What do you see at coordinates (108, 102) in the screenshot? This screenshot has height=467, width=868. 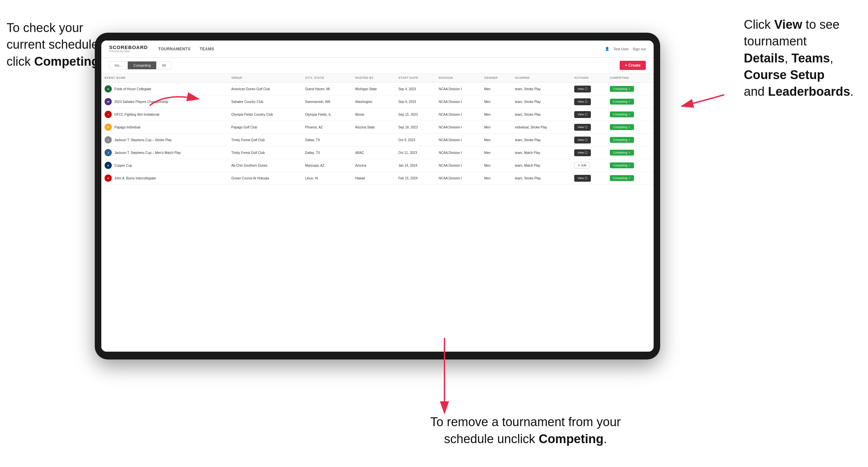 I see `team-logo: W` at bounding box center [108, 102].